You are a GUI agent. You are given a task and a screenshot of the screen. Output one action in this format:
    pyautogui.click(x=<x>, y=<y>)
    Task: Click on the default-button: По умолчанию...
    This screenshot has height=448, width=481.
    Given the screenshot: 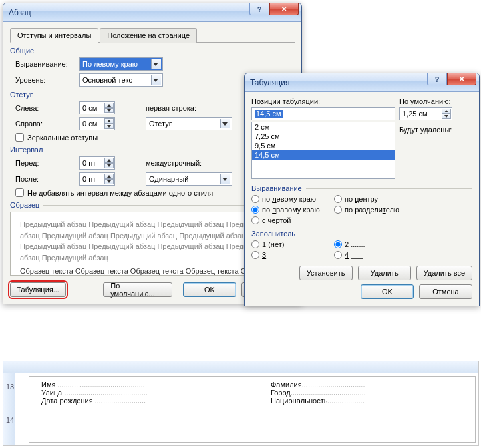 What is the action you would take?
    pyautogui.click(x=138, y=290)
    